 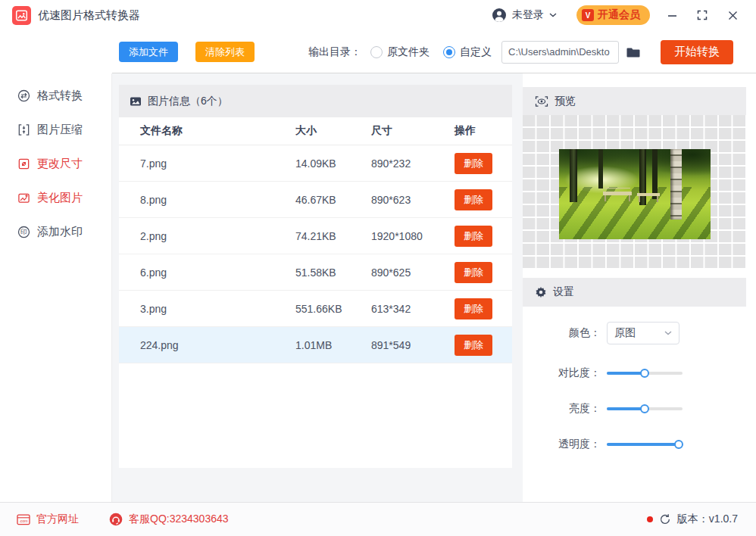 I want to click on close-button, so click(x=733, y=15).